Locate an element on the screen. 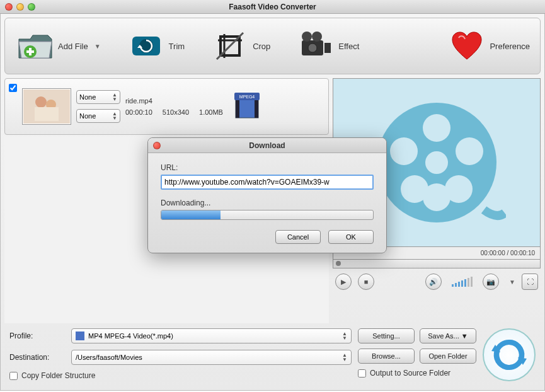 The width and height of the screenshot is (545, 392). cancel-button: Cancel is located at coordinates (298, 237).